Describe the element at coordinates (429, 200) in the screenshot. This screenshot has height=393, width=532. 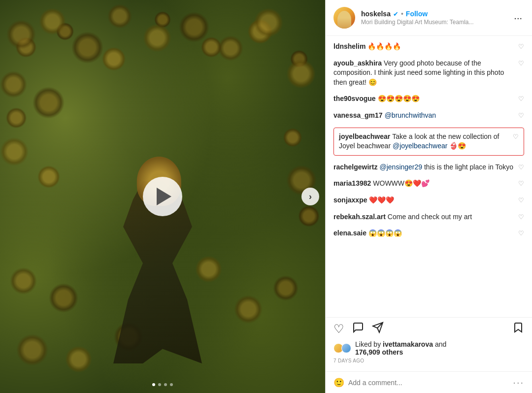
I see `list-item: sonjaxxpe❤️❤️❤️ ♡` at that location.